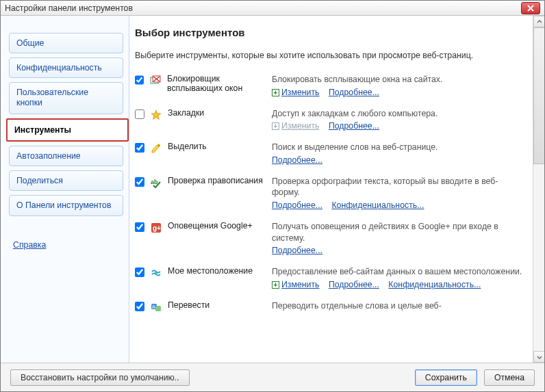  I want to click on tool-right: Проверка орфографии текста, который вы в…, so click(398, 193).